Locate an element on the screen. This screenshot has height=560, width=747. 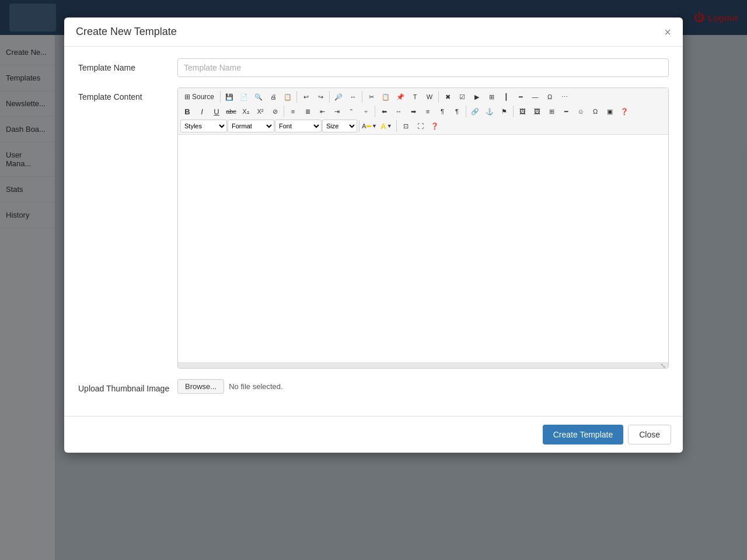
italic-button: I is located at coordinates (202, 111).